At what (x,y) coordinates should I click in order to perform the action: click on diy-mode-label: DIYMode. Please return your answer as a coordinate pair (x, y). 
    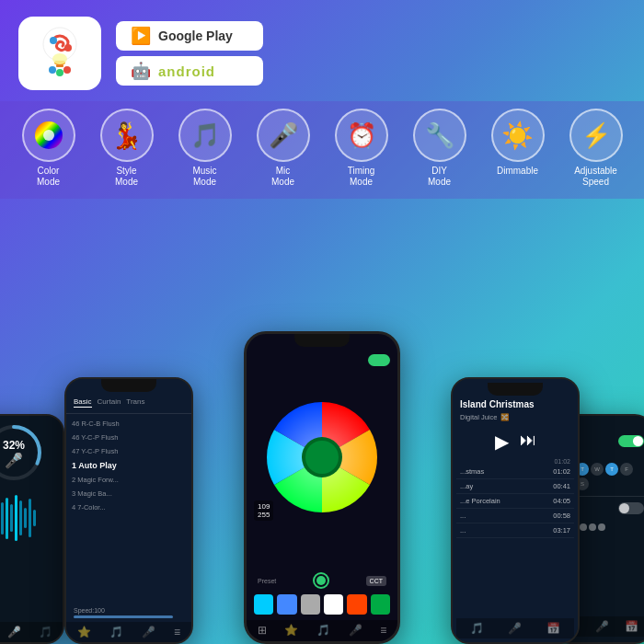
    Looking at the image, I should click on (440, 177).